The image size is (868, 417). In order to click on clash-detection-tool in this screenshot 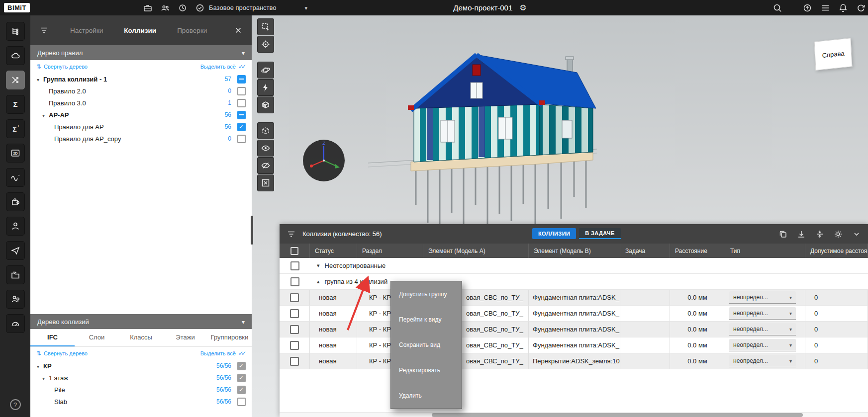, I will do `click(15, 80)`.